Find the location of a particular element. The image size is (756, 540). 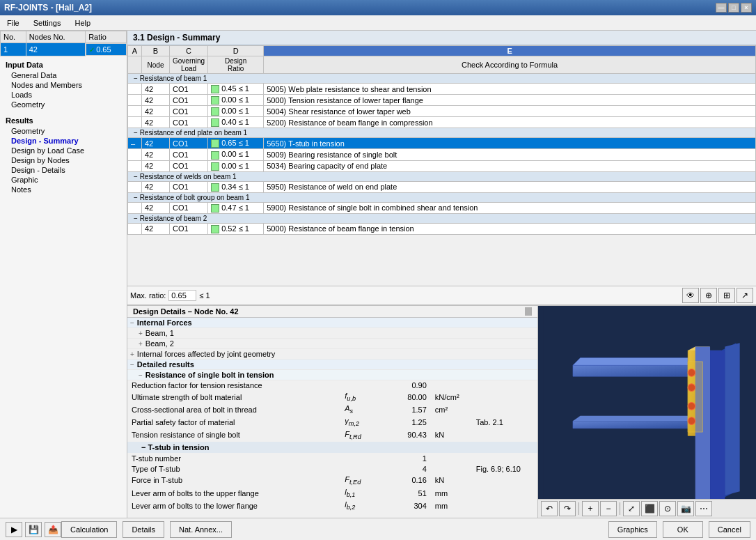

table-row: 42 CO1 0.45 ≤ 1 5005) Web plate resistan… is located at coordinates (442, 89).